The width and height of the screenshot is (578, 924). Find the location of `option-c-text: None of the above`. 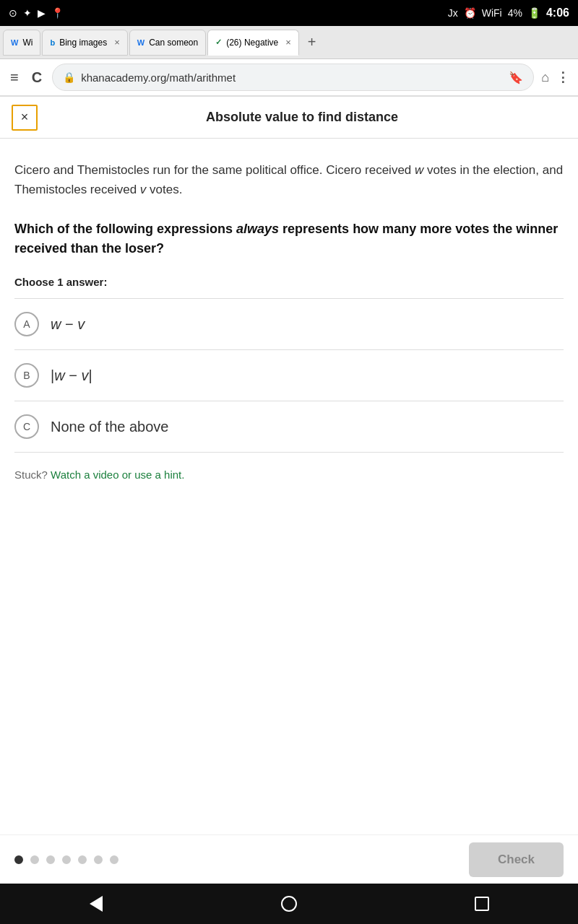

option-c-text: None of the above is located at coordinates (110, 427).